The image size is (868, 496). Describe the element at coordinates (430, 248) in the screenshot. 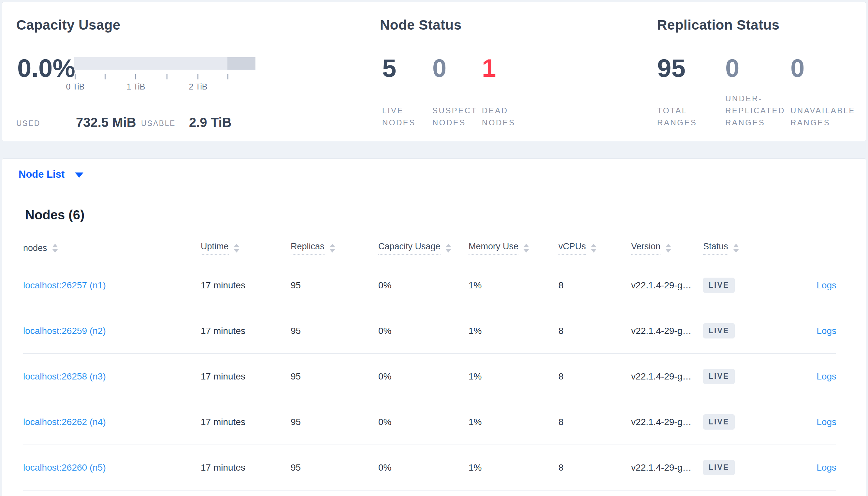

I see `table-header-row: nodes Uptime Replicas Capacity Usage Mem…` at that location.